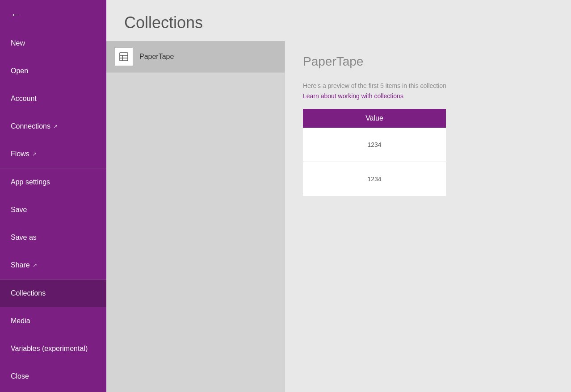 The height and width of the screenshot is (392, 571). What do you see at coordinates (353, 96) in the screenshot?
I see `learn-link: Learn about working with collections` at bounding box center [353, 96].